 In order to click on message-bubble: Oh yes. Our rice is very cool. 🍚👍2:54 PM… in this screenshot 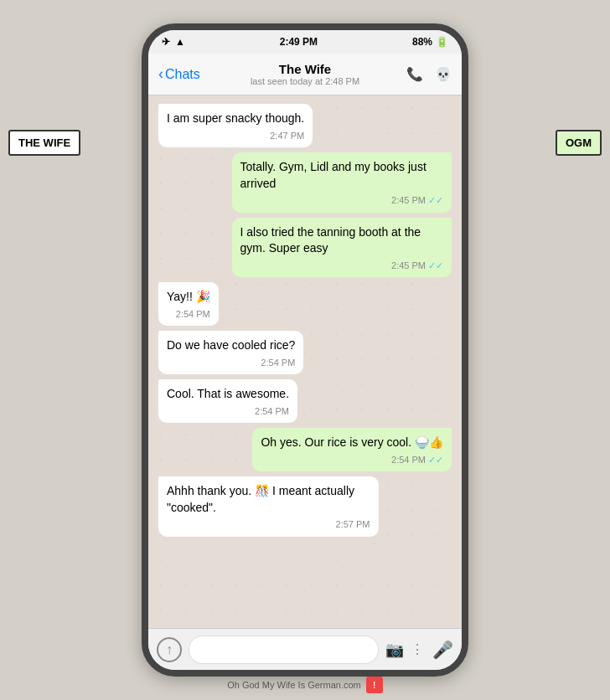, I will do `click(352, 450)`.